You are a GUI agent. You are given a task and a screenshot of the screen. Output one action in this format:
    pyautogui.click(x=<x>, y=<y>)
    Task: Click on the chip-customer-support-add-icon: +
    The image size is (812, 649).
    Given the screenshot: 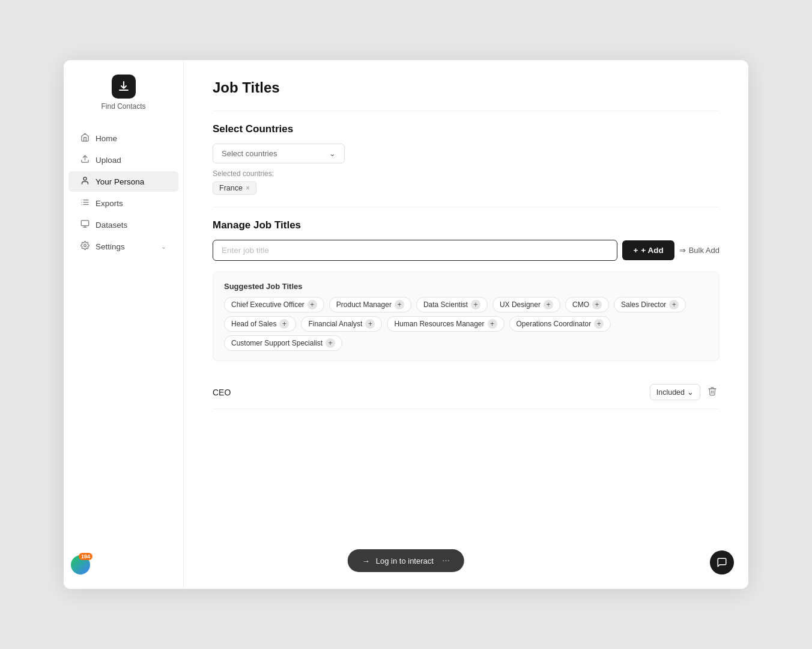 What is the action you would take?
    pyautogui.click(x=330, y=343)
    